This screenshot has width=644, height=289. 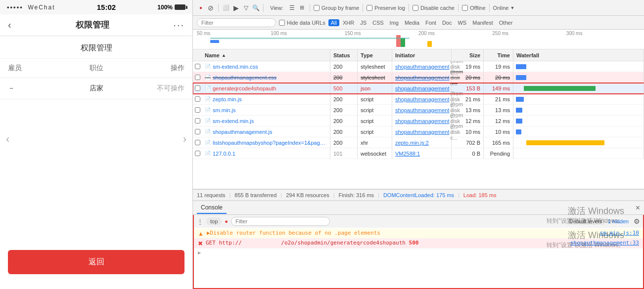 What do you see at coordinates (483, 23) in the screenshot?
I see `filter-type-manifest: Manifest` at bounding box center [483, 23].